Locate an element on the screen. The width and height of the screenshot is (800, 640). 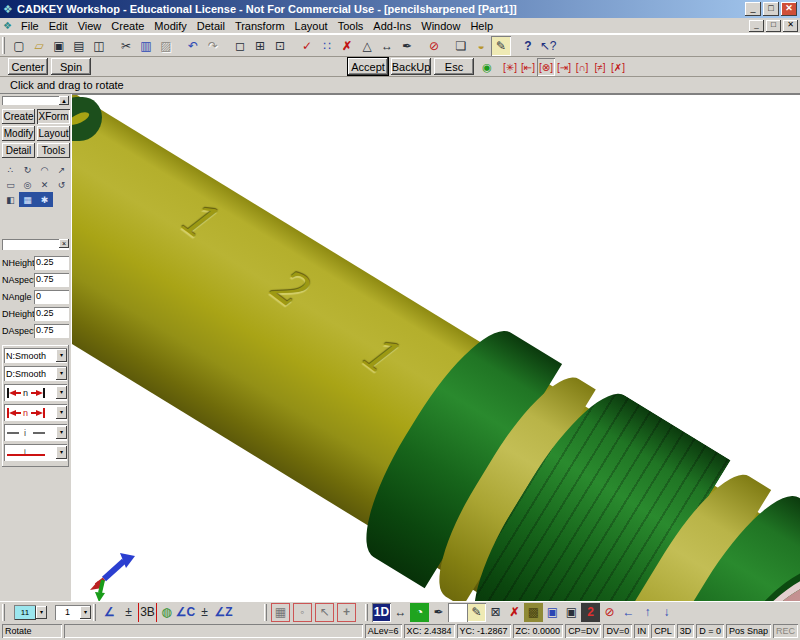
pan-down-icon: ↓ is located at coordinates (666, 612).